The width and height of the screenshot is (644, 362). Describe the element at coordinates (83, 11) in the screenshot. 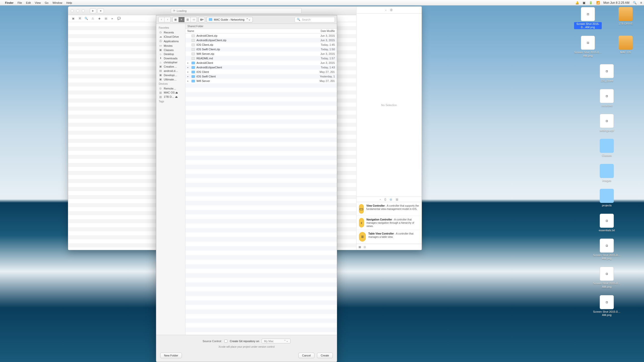

I see `zoom-button` at that location.